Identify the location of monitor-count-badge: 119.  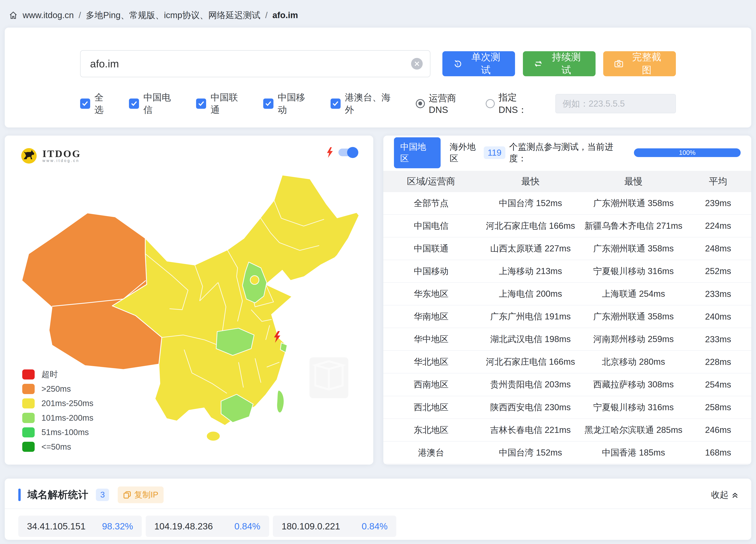
(495, 153).